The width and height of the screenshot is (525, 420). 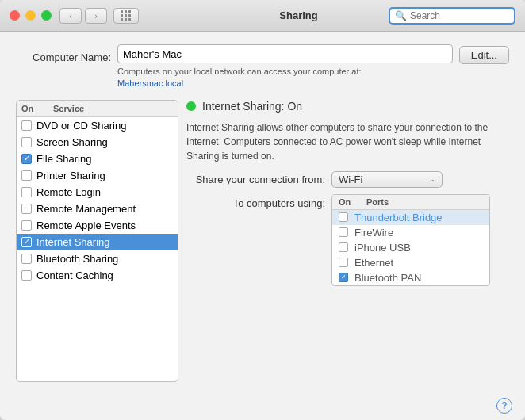 I want to click on service-label-content: Content Caching, so click(x=75, y=276).